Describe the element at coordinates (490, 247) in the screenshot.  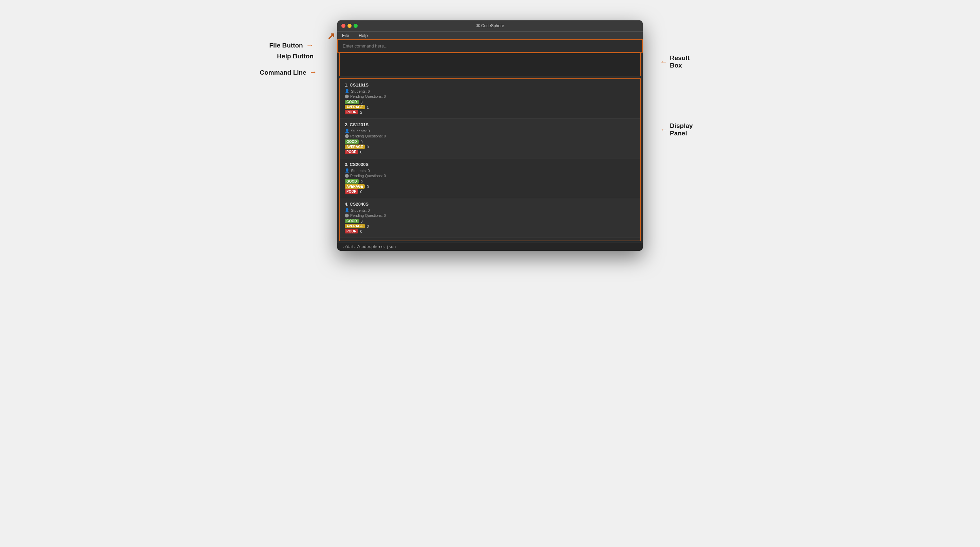
I see `status-bar: ./data/codesphere.json` at that location.